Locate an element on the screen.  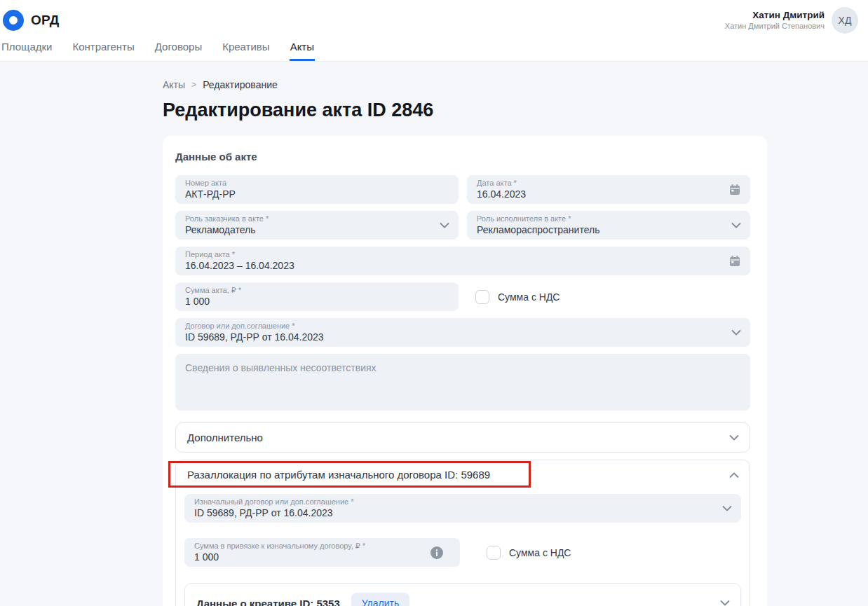
executor-role-label: Роль исполнителя в акте * is located at coordinates (599, 219).